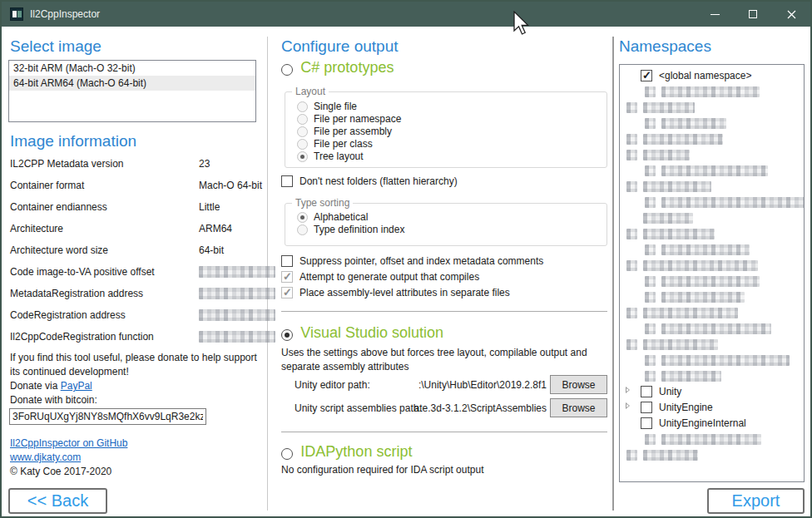 The height and width of the screenshot is (518, 812). I want to click on output-option-label: Suppress pointer, offset and index metad…, so click(421, 261).